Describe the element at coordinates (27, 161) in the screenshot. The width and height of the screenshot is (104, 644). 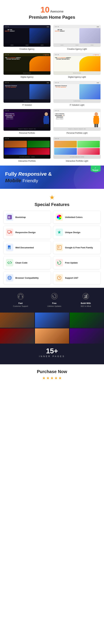
I see `screenshot-label: Interactive Portfolio` at that location.